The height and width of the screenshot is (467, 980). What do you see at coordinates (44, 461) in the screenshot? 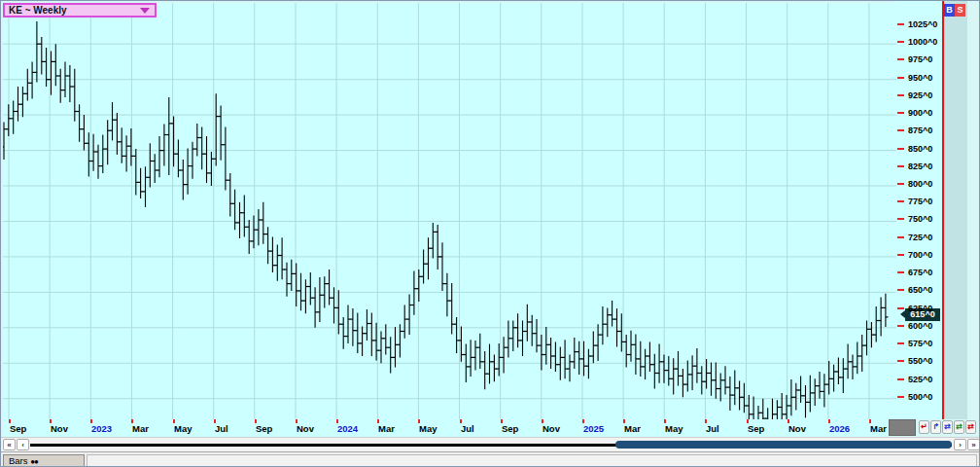
I see `tab-bars: Bars ●●` at bounding box center [44, 461].